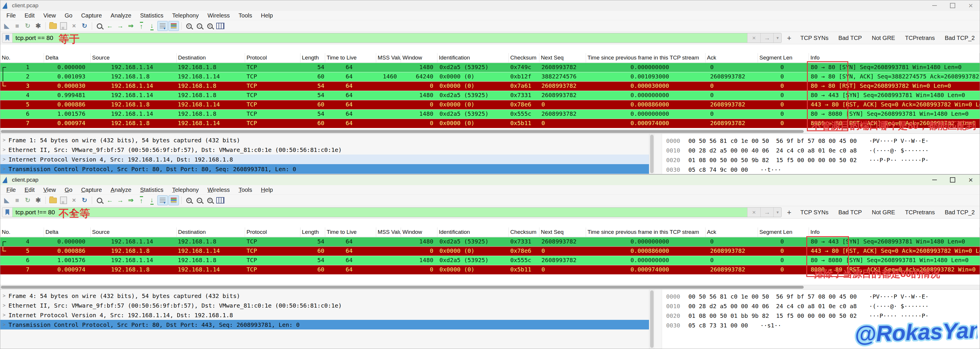  Describe the element at coordinates (920, 212) in the screenshot. I see `filter-shortcut-tcpretrans: TCPretrans` at that location.